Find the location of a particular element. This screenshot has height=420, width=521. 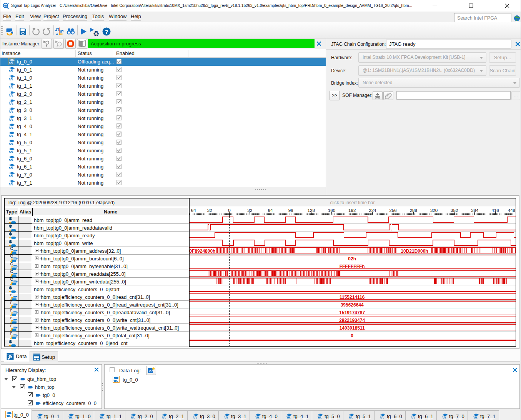

menu-help: Help is located at coordinates (136, 16).